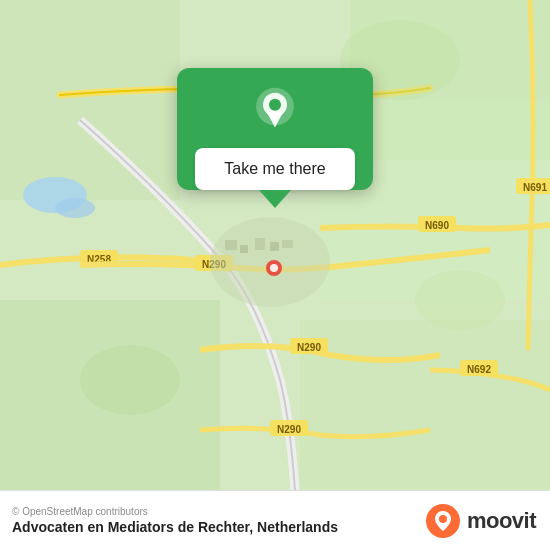 This screenshot has width=550, height=550. What do you see at coordinates (480, 521) in the screenshot?
I see `moovit-logo: moovit` at bounding box center [480, 521].